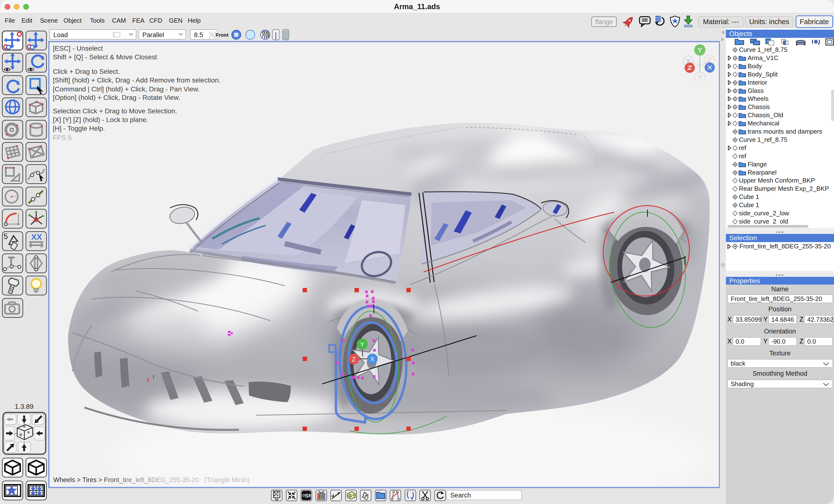  I want to click on svg-text: Sh, so click(308, 496).